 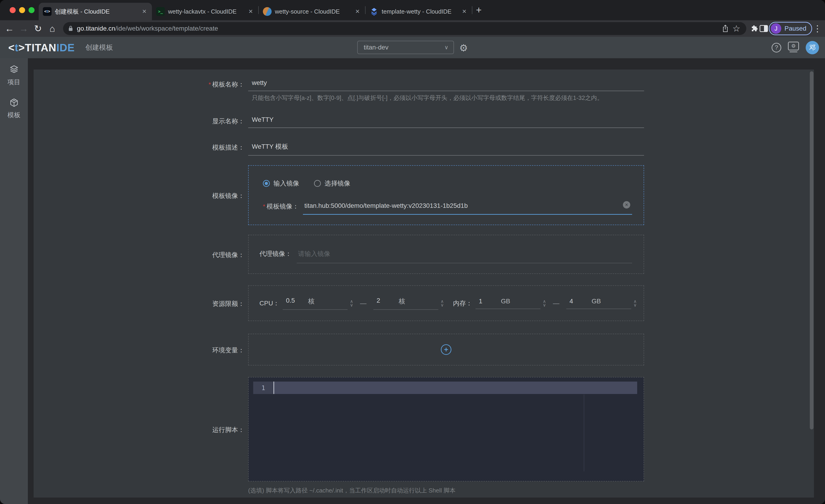 What do you see at coordinates (376, 48) in the screenshot?
I see `workspace-select-value: titan-dev` at bounding box center [376, 48].